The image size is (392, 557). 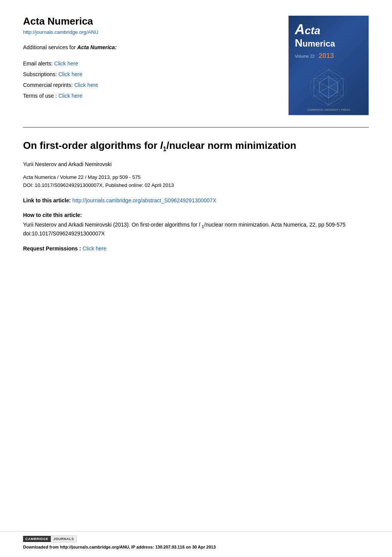 I want to click on commercial-reprints-row: Commercial reprints: Click here, so click(x=119, y=85).